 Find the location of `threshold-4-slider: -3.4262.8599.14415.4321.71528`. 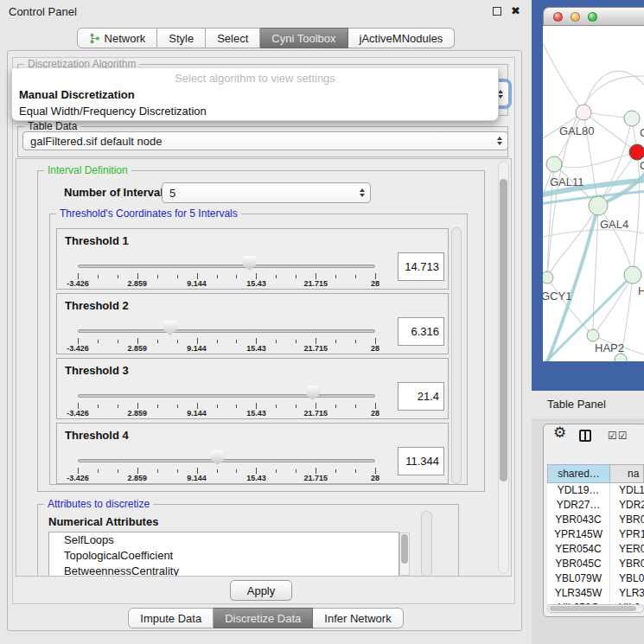

threshold-4-slider: -3.4262.8599.14415.4321.71528 is located at coordinates (252, 453).